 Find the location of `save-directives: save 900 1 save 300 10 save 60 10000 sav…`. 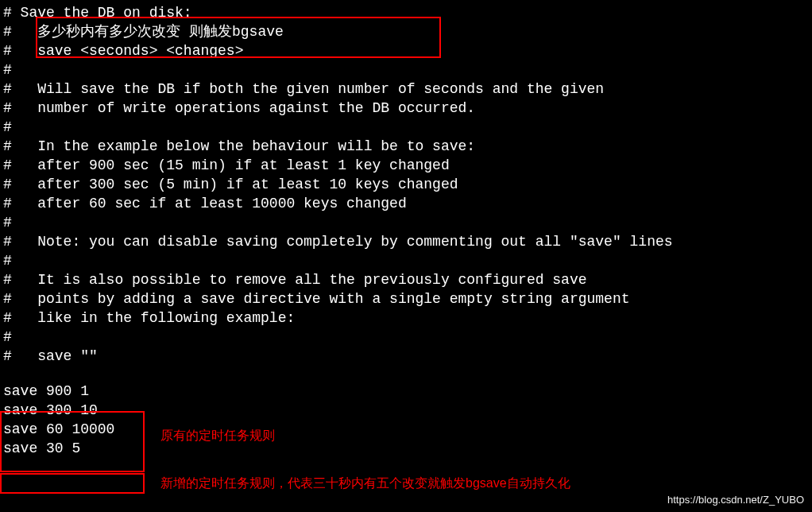

save-directives: save 900 1 save 300 10 save 60 10000 sav… is located at coordinates (406, 420).